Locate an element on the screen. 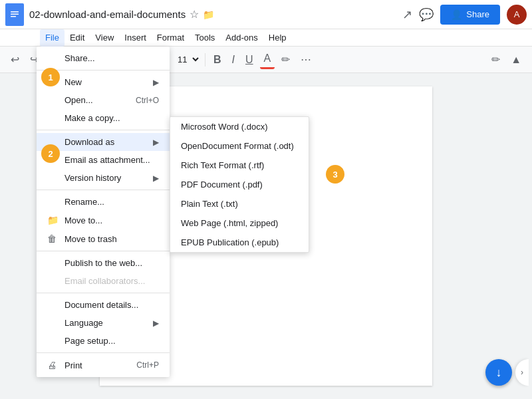 Image resolution: width=532 pixels, height=399 pixels. file-rename: Rename... is located at coordinates (103, 202).